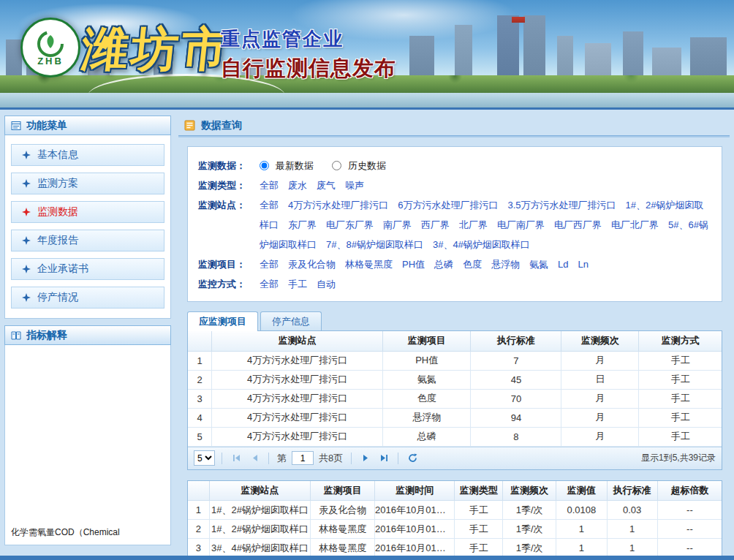  What do you see at coordinates (539, 265) in the screenshot?
I see `filter-option-link: 氨氮` at bounding box center [539, 265].